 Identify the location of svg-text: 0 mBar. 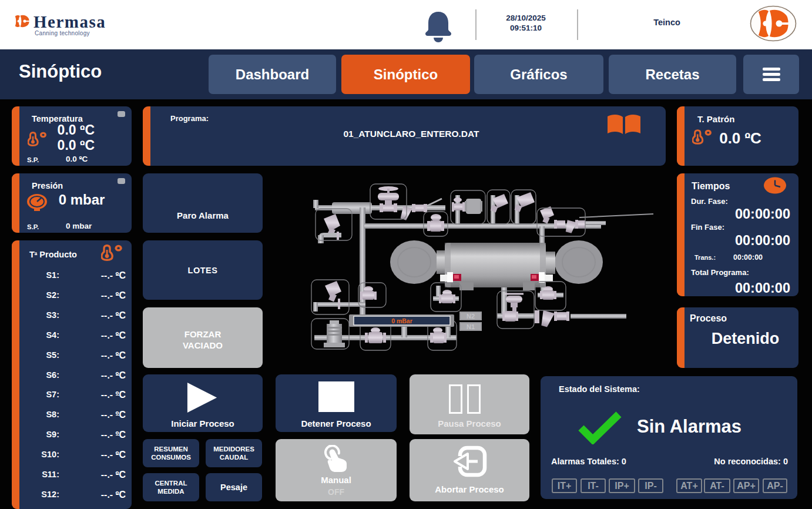
(402, 321).